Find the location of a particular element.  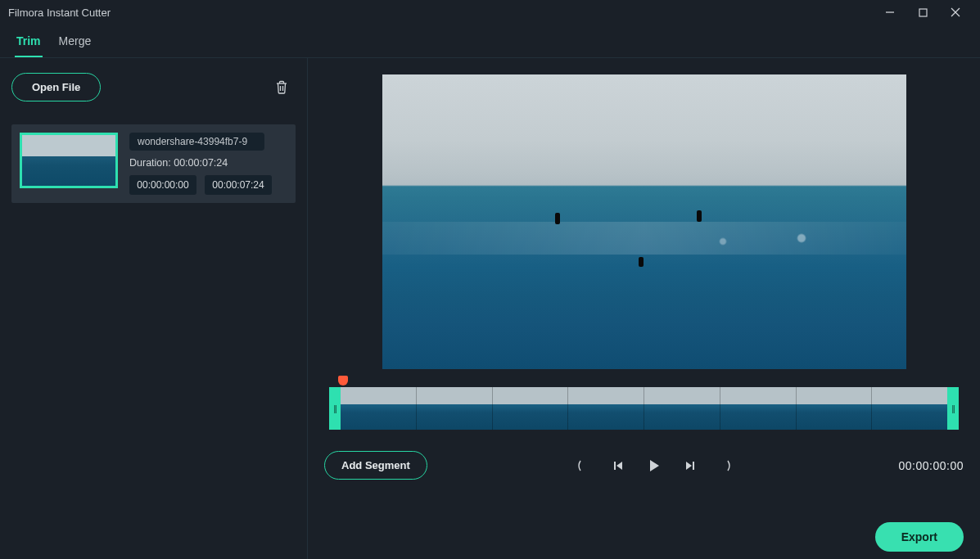

current-time-readout: 00:00:00:00 is located at coordinates (923, 466).